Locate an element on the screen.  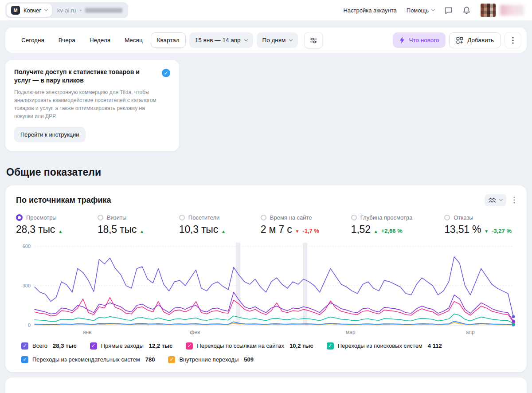
account-settings-link: Настройка аккаунта is located at coordinates (370, 11).